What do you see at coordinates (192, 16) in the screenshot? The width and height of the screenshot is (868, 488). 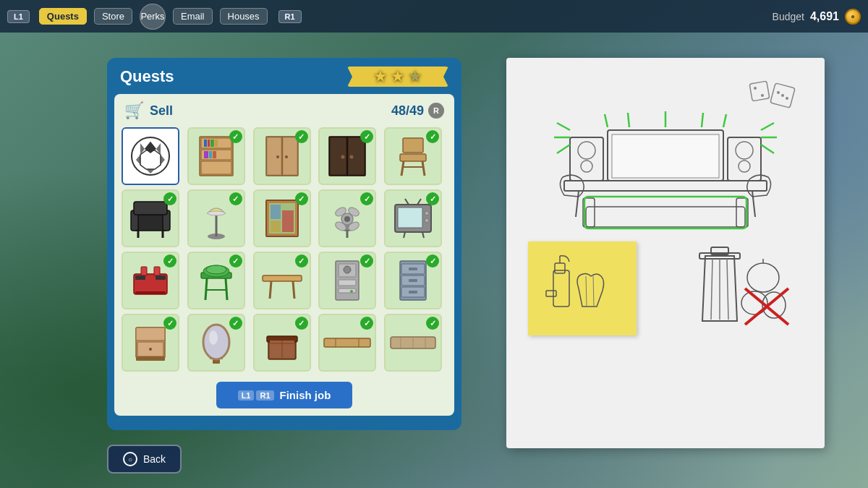 I see `tab-email: Email` at bounding box center [192, 16].